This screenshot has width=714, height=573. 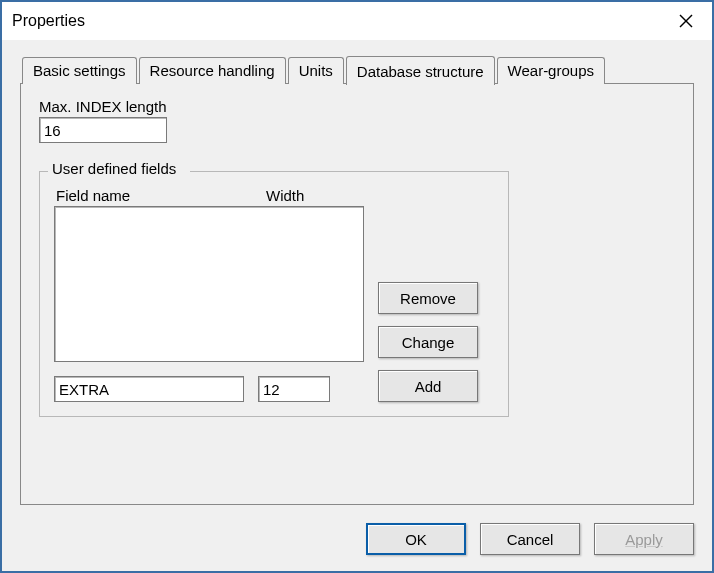 What do you see at coordinates (420, 70) in the screenshot?
I see `tab-database-structure: Database structure` at bounding box center [420, 70].